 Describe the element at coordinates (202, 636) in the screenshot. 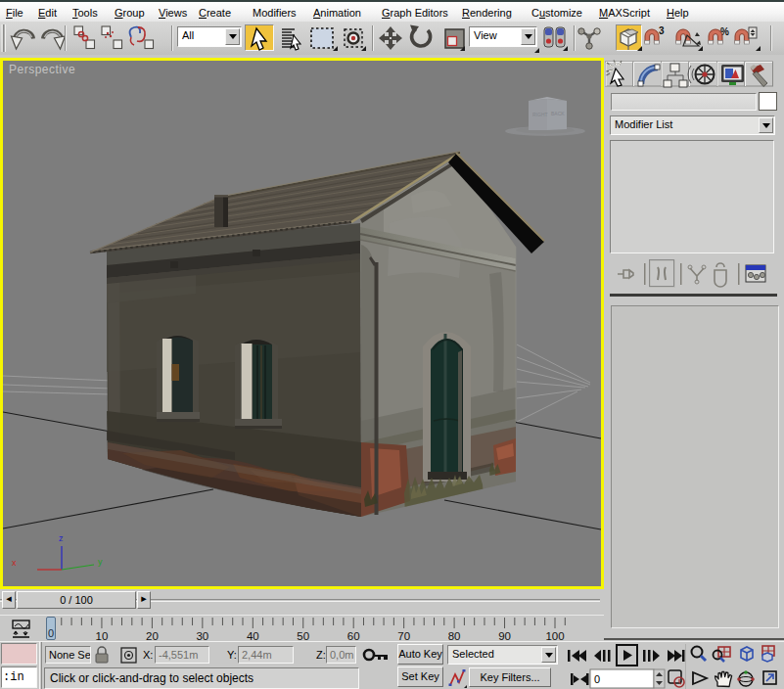

I see `svg-text: 30` at that location.